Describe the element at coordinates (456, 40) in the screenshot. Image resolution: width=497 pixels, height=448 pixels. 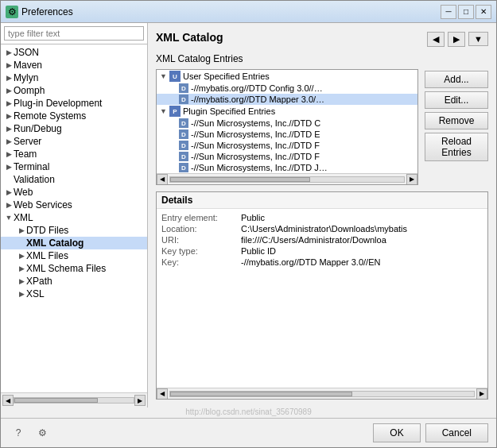
I see `nav-fwd-button: ▶` at that location.